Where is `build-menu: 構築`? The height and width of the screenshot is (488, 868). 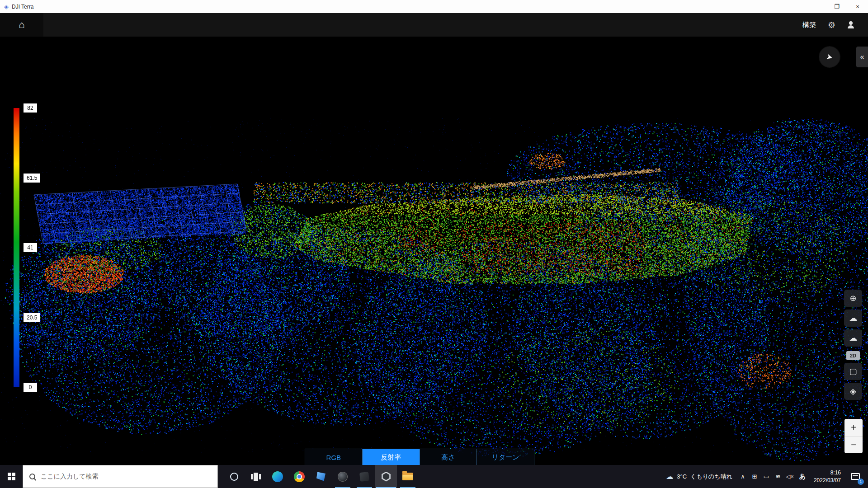
build-menu: 構築 is located at coordinates (809, 25).